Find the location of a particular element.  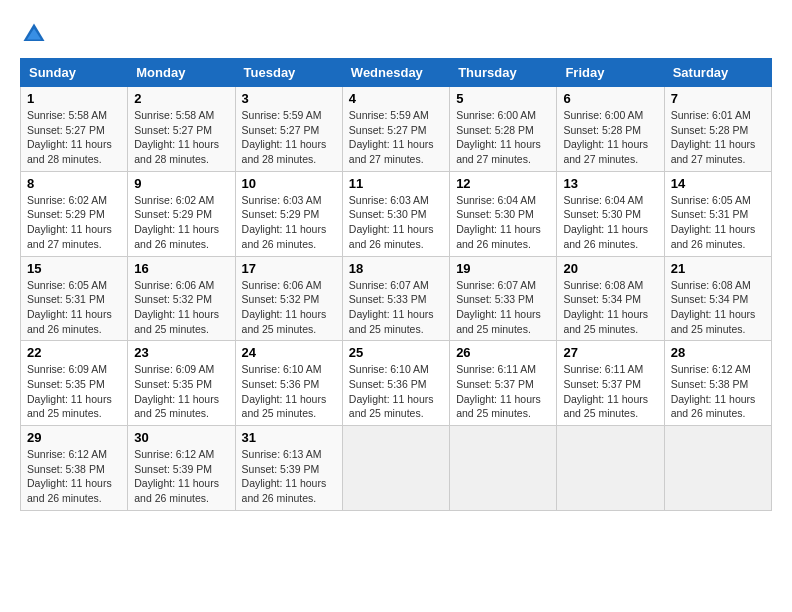

day-number: 4 is located at coordinates (396, 98).